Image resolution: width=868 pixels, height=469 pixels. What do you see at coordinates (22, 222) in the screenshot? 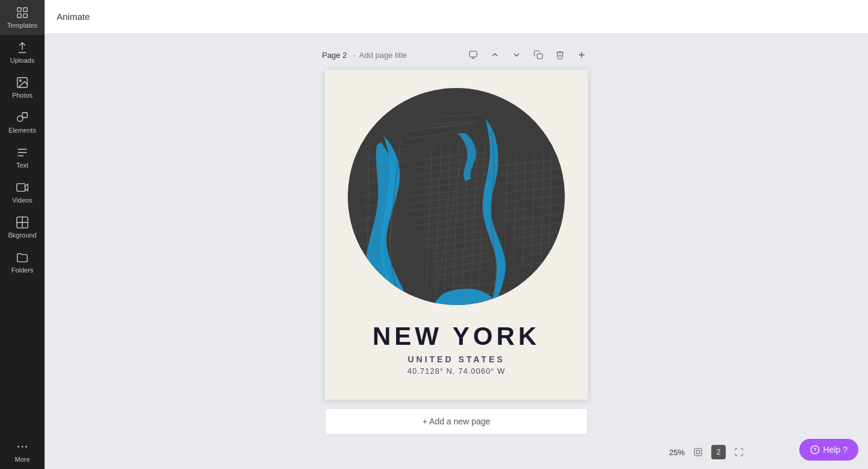
I see `background-icon` at bounding box center [22, 222].